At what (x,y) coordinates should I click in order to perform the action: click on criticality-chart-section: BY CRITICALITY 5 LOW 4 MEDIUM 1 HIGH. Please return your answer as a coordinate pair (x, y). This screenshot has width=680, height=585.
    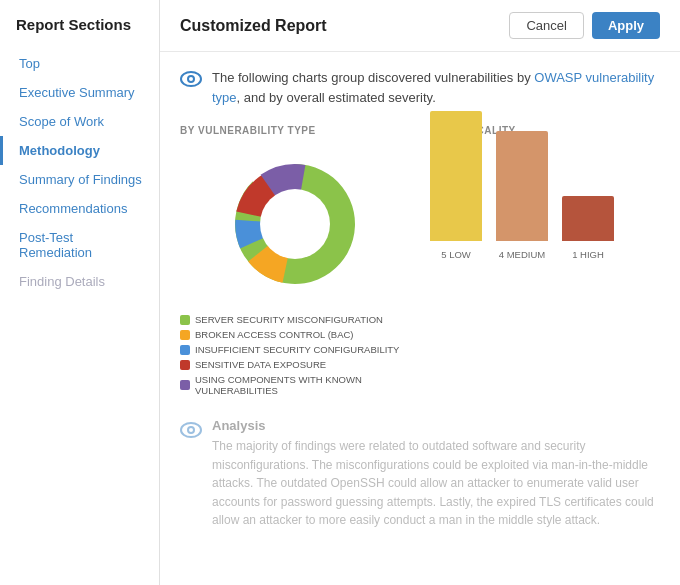
    Looking at the image, I should click on (545, 204).